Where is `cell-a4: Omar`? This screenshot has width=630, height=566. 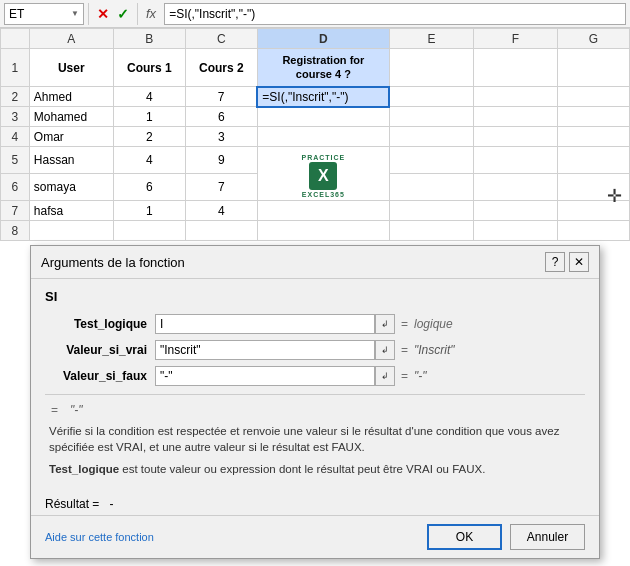
cell-a4: Omar is located at coordinates (71, 137).